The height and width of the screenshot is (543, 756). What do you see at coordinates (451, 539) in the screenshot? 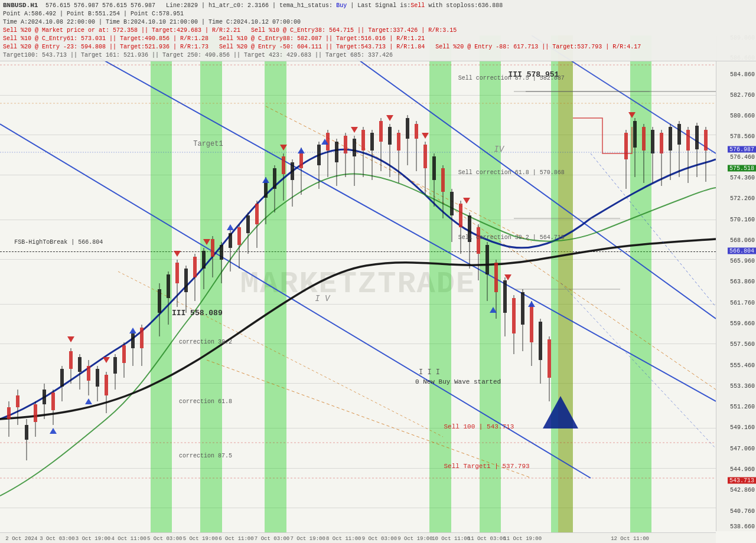
I see `time-13: 10 Oct 11:00` at bounding box center [451, 539].